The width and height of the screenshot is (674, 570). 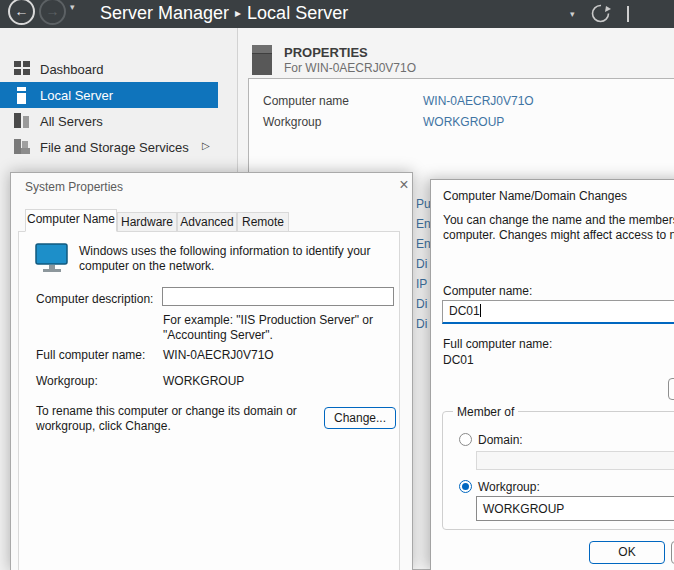 I want to click on rename-hint-text: To rename this computer or change its do…, so click(x=182, y=419).